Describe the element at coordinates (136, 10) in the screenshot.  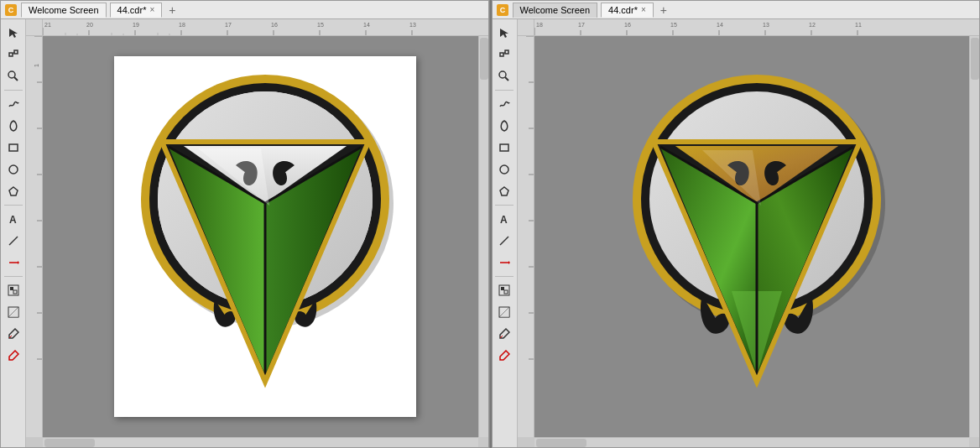
I see `tab-file-left: 44.cdr* ×` at that location.